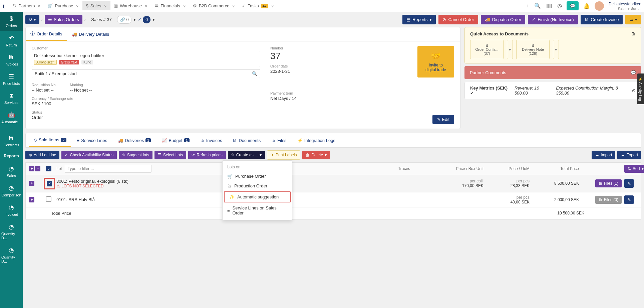  Describe the element at coordinates (170, 6) in the screenshot. I see `nav-financials: ▤Financials∨` at that location.